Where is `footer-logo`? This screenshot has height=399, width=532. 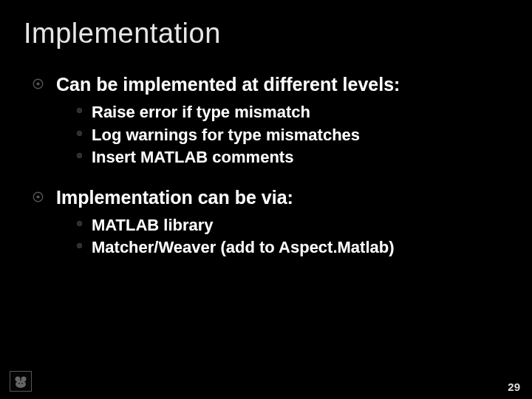 footer-logo is located at coordinates (21, 381).